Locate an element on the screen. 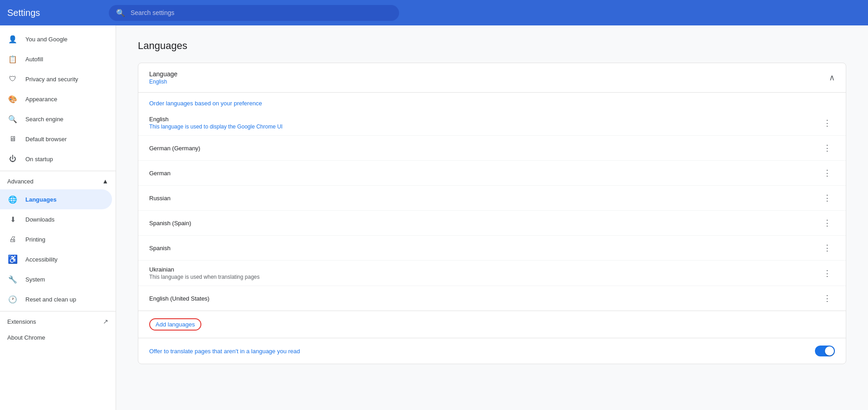 The image size is (868, 410). header: Settings 🔍 is located at coordinates (434, 13).